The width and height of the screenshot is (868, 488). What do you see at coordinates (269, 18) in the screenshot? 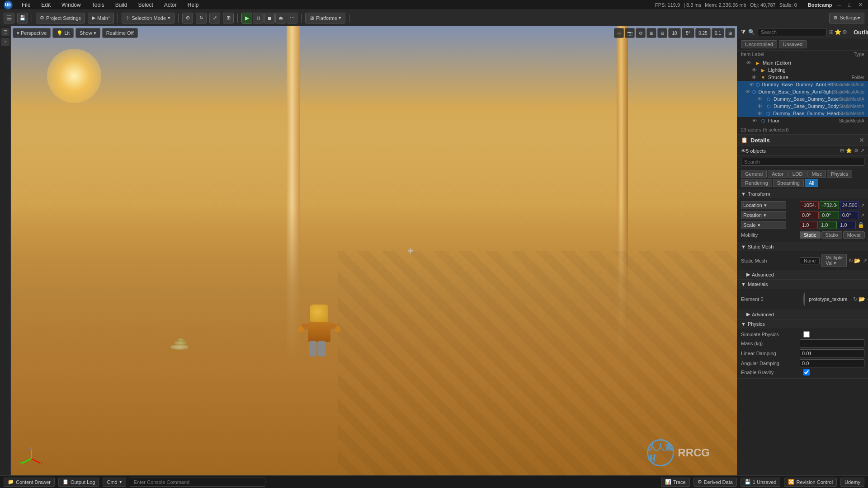
I see `stop-button: ⏹` at bounding box center [269, 18].